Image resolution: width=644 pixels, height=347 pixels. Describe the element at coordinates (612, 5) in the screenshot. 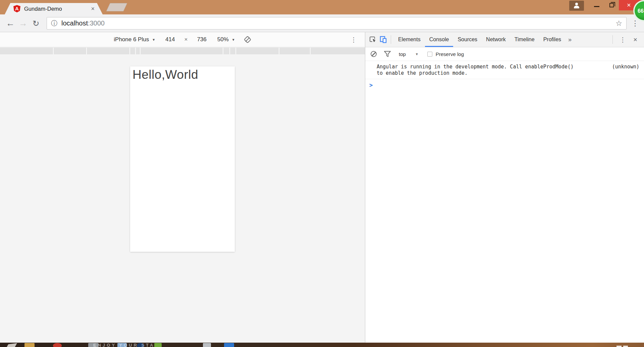

I see `maximize-icon` at that location.